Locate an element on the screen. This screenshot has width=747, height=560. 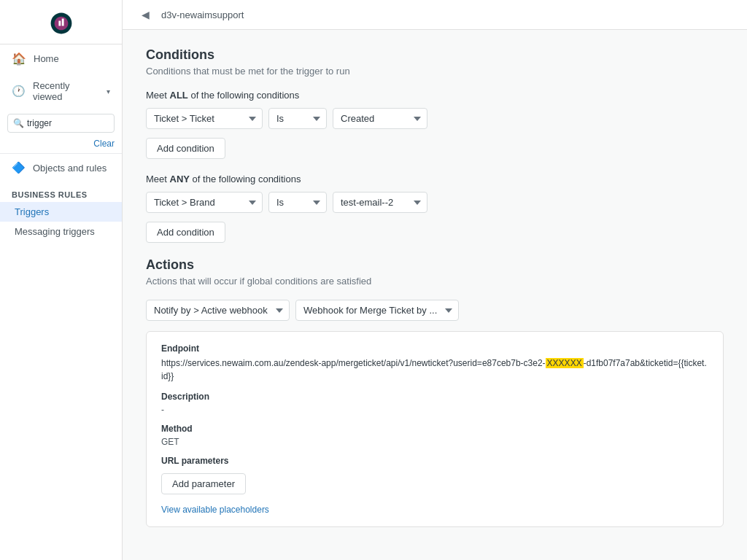
endpoint-url-highlighted: XXXXXX is located at coordinates (565, 363).